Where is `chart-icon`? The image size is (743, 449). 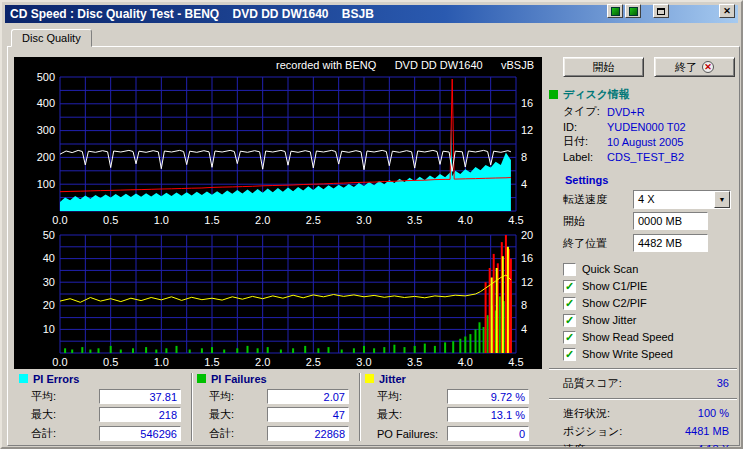 chart-icon is located at coordinates (616, 12).